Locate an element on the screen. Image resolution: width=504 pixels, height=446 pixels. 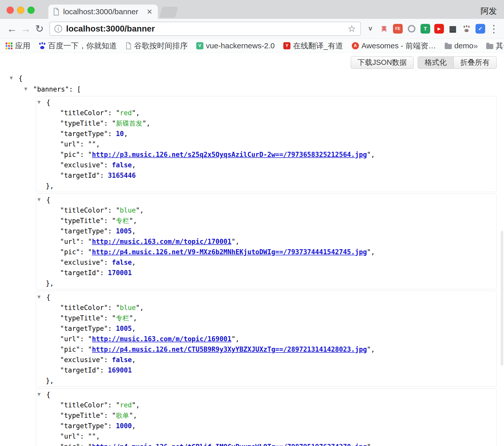
vimium-extension-icon: V is located at coordinates (370, 29).